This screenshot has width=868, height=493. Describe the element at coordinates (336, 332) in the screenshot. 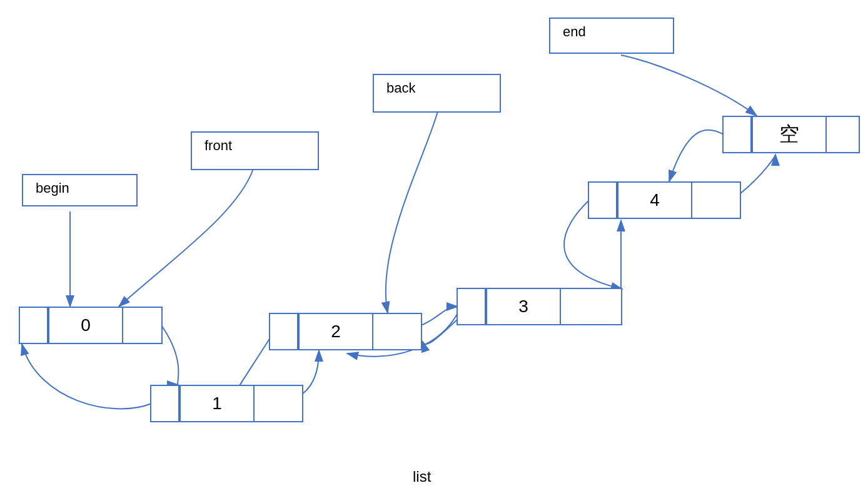

I see `node-2-value: 2` at that location.